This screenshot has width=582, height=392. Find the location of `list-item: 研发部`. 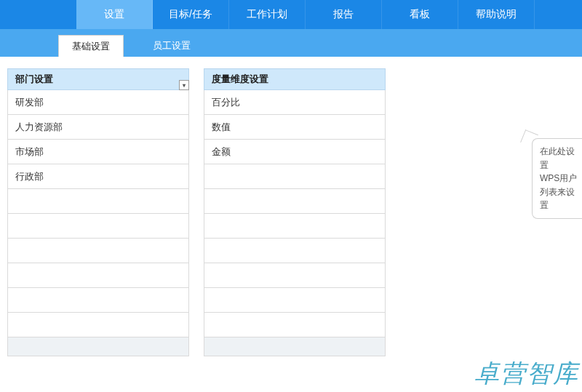

list-item: 研发部 is located at coordinates (98, 103).